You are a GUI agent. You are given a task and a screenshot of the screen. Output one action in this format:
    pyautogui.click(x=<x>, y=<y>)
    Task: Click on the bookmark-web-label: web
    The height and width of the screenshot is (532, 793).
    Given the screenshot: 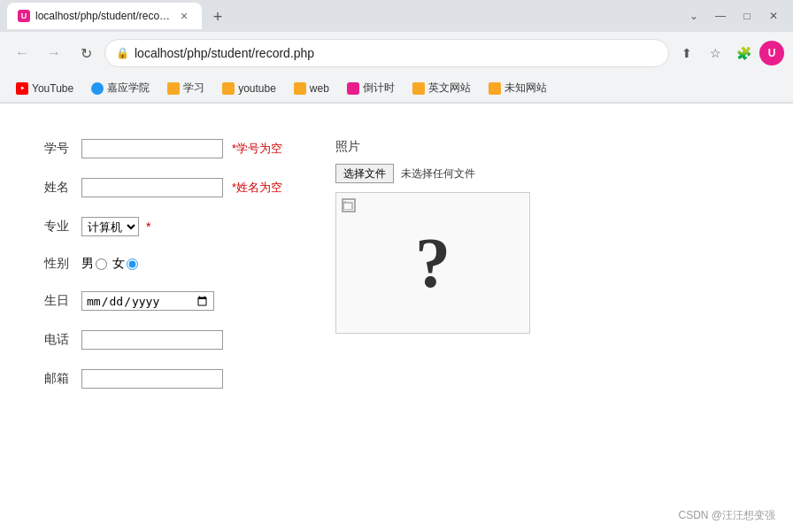 What is the action you would take?
    pyautogui.click(x=320, y=89)
    